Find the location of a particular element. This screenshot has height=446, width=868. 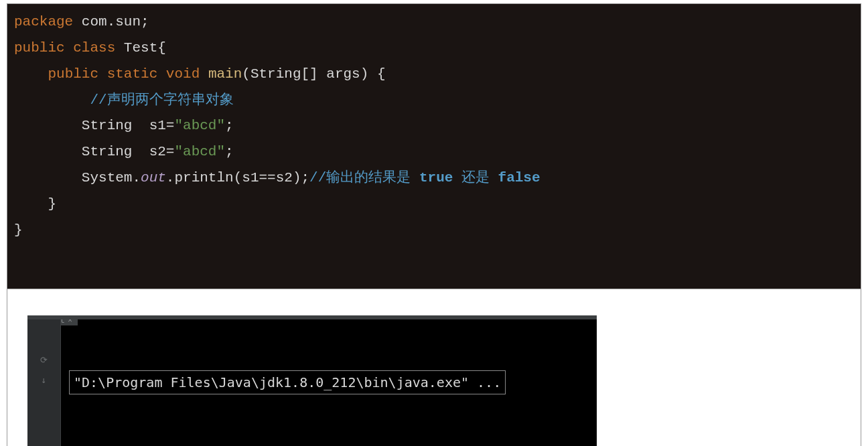

comment-false: false is located at coordinates (520, 178).